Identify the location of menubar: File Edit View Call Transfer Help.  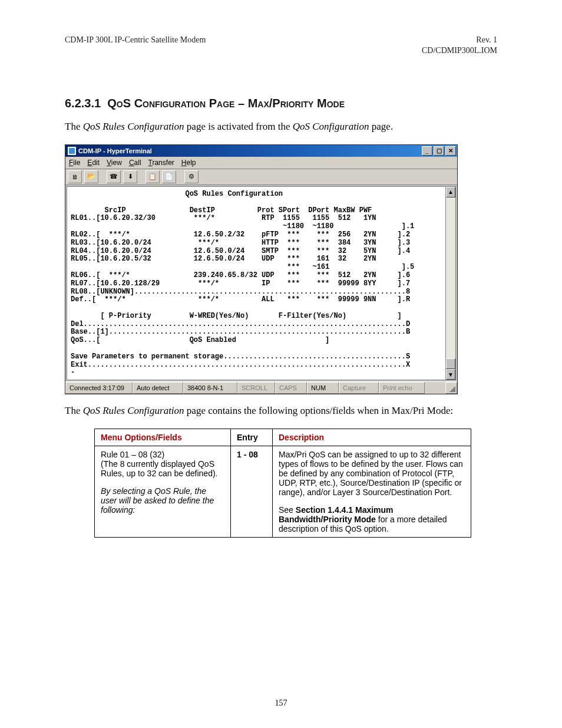
(262, 163).